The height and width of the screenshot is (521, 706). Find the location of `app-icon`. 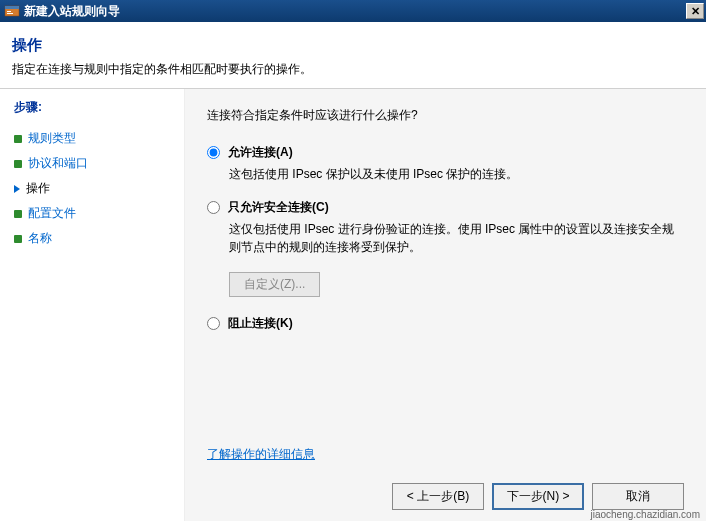

app-icon is located at coordinates (12, 11).